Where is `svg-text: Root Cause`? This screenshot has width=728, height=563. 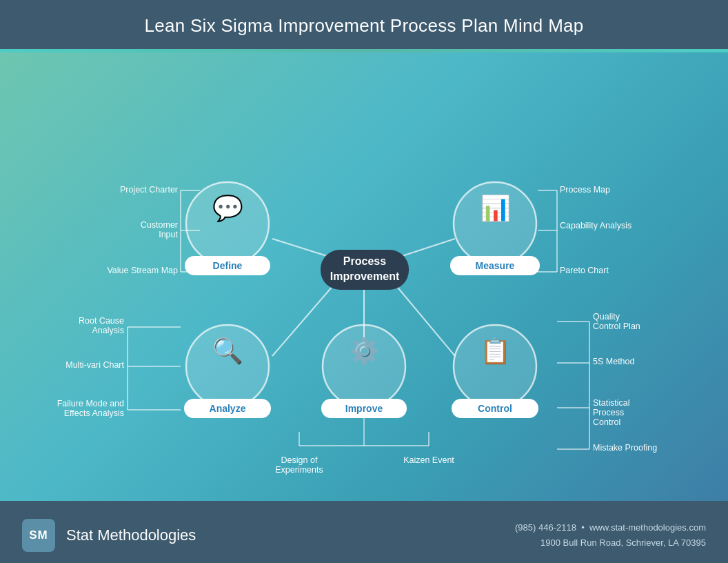
svg-text: Root Cause is located at coordinates (101, 321).